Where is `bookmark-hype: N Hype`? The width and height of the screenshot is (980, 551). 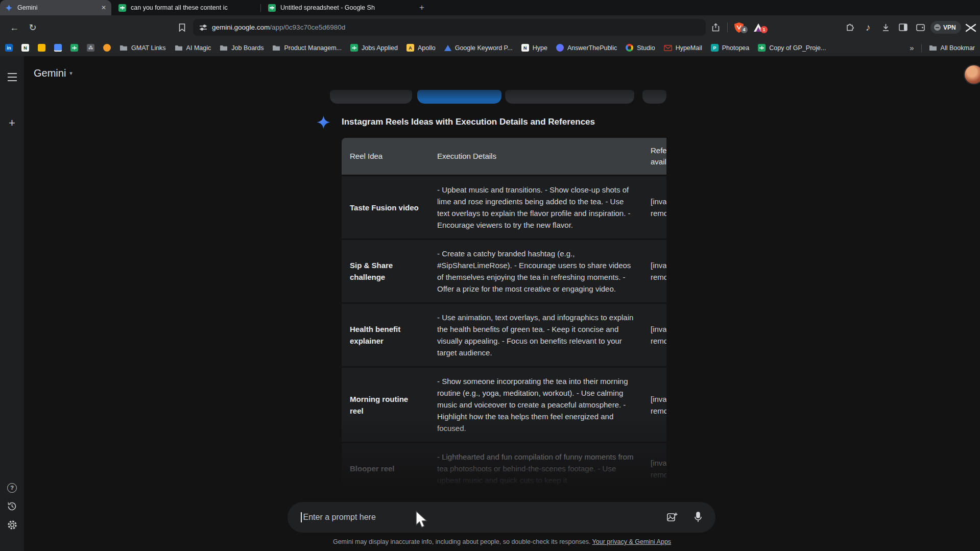
bookmark-hype: N Hype is located at coordinates (534, 48).